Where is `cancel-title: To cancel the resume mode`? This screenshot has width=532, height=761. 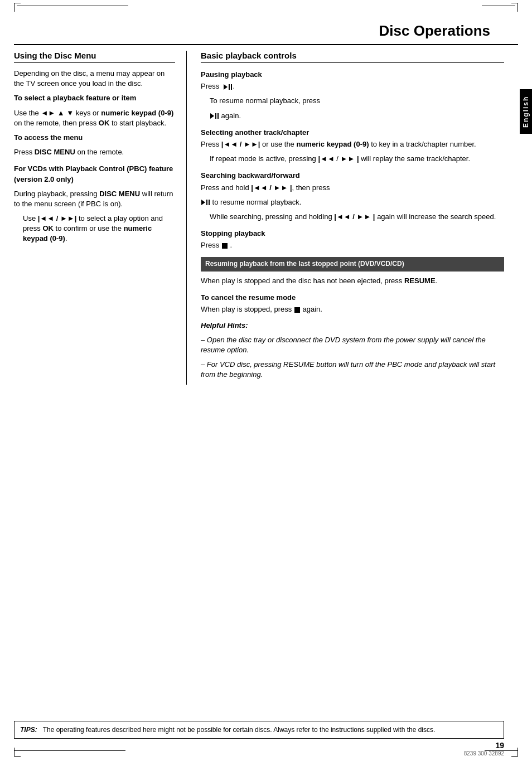 cancel-title: To cancel the resume mode is located at coordinates (352, 298).